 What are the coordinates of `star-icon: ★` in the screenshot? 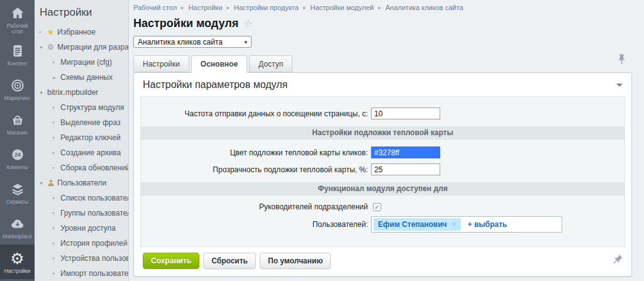 It's located at (52, 32).